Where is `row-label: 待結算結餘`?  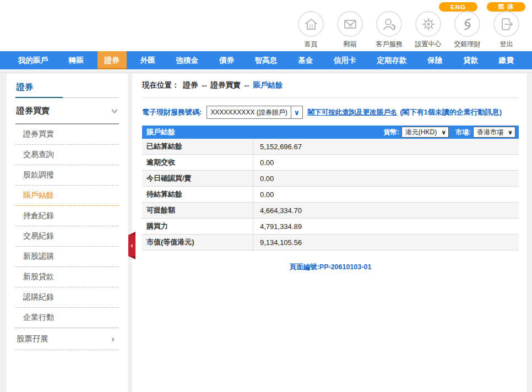
row-label: 待結算結餘 is located at coordinates (198, 194).